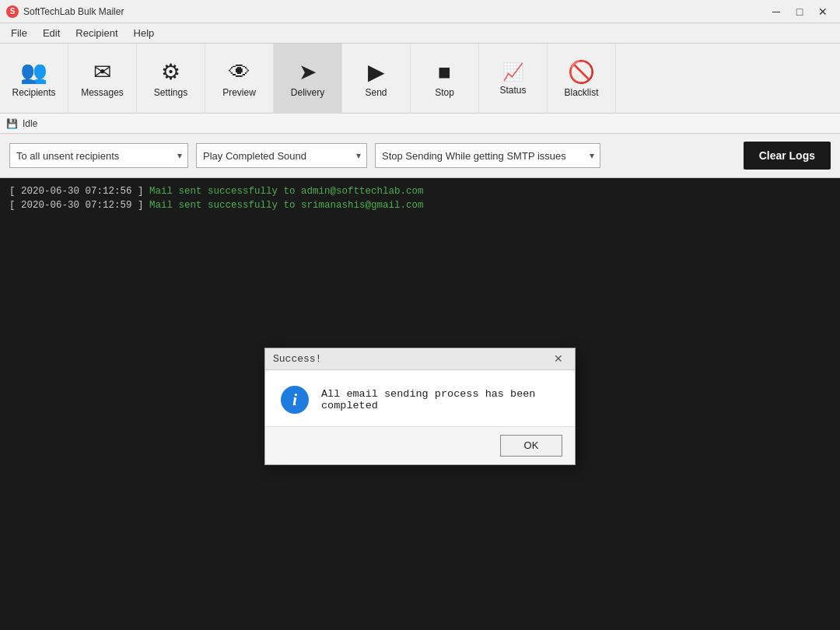  What do you see at coordinates (12, 124) in the screenshot?
I see `status-icon: 💾` at bounding box center [12, 124].